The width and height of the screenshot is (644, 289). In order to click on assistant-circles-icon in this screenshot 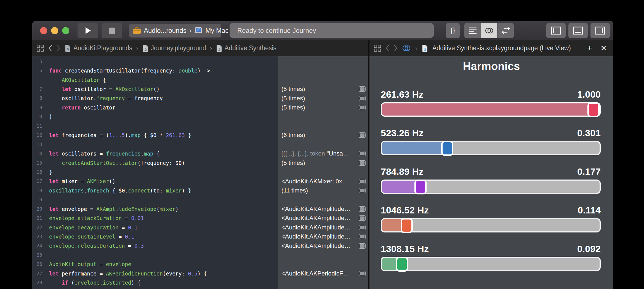, I will do `click(406, 48)`.